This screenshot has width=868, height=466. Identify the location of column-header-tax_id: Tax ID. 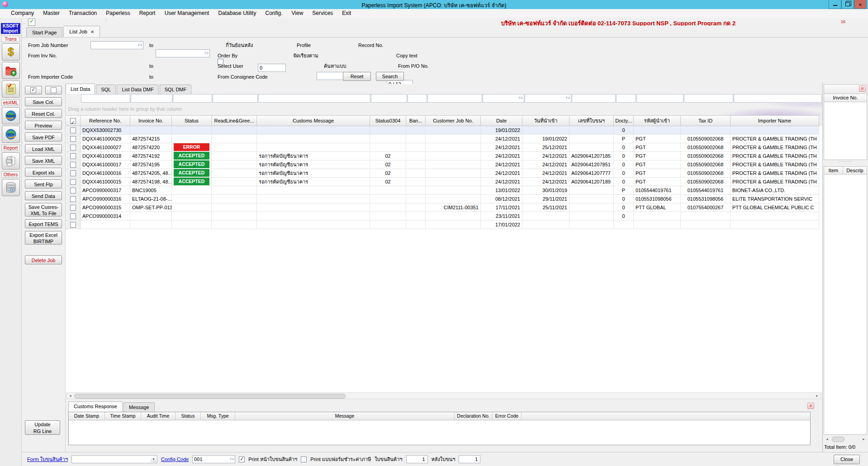
(706, 121).